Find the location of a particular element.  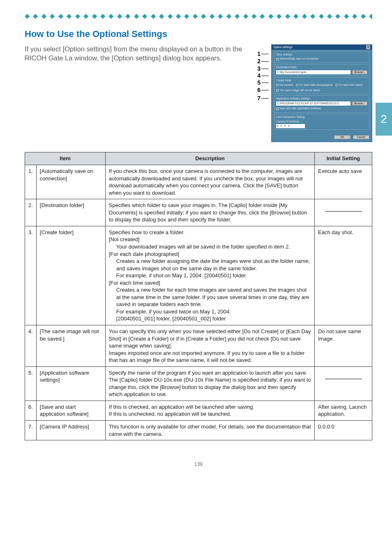

save-start-checkbox: Save and start application software is located at coordinates (298, 108).